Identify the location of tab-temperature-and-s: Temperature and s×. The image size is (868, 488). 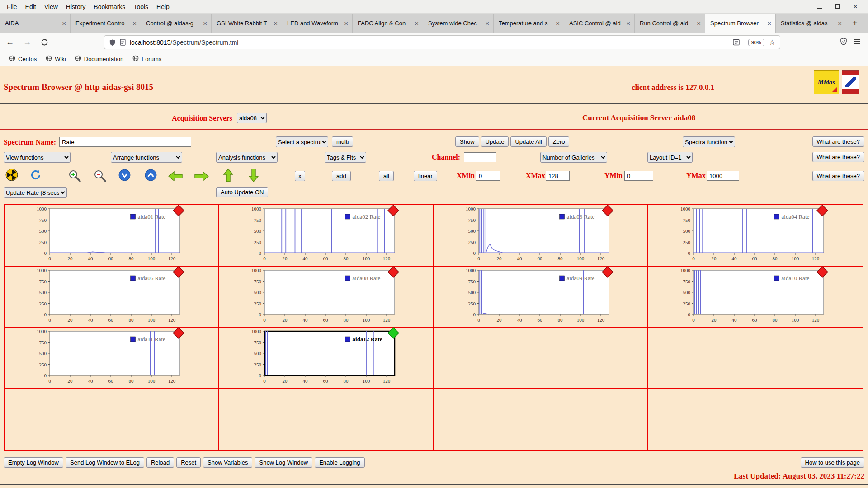
(529, 23).